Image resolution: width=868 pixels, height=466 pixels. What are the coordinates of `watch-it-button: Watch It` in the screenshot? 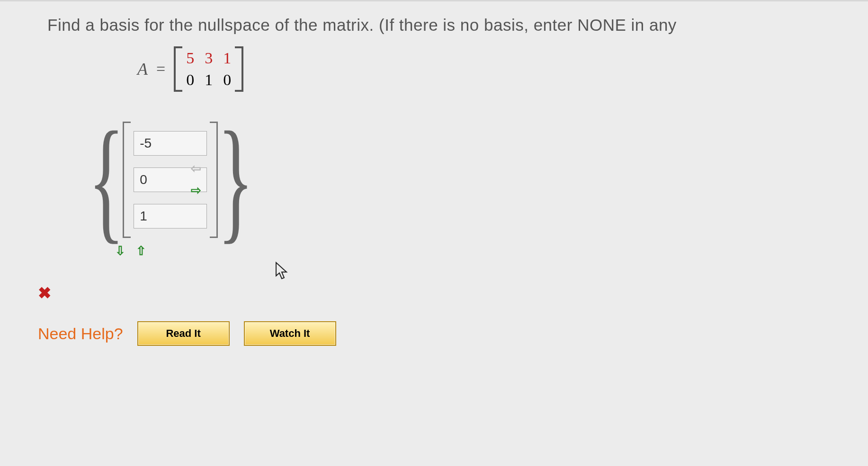 It's located at (290, 334).